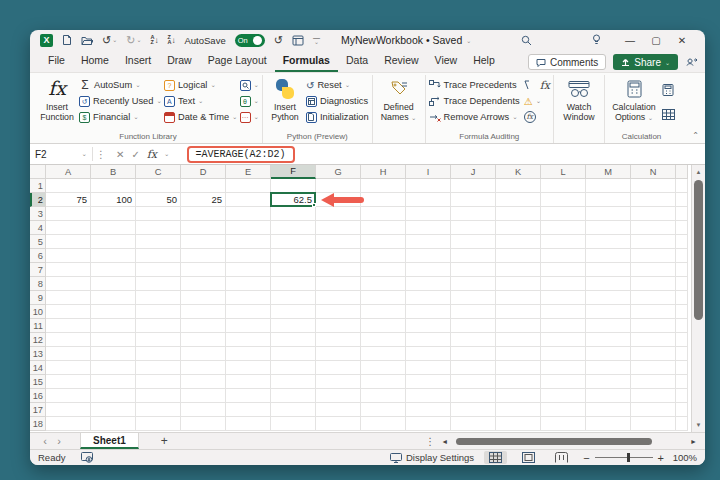 The width and height of the screenshot is (720, 480). What do you see at coordinates (294, 298) in the screenshot?
I see `cell-F9` at bounding box center [294, 298].